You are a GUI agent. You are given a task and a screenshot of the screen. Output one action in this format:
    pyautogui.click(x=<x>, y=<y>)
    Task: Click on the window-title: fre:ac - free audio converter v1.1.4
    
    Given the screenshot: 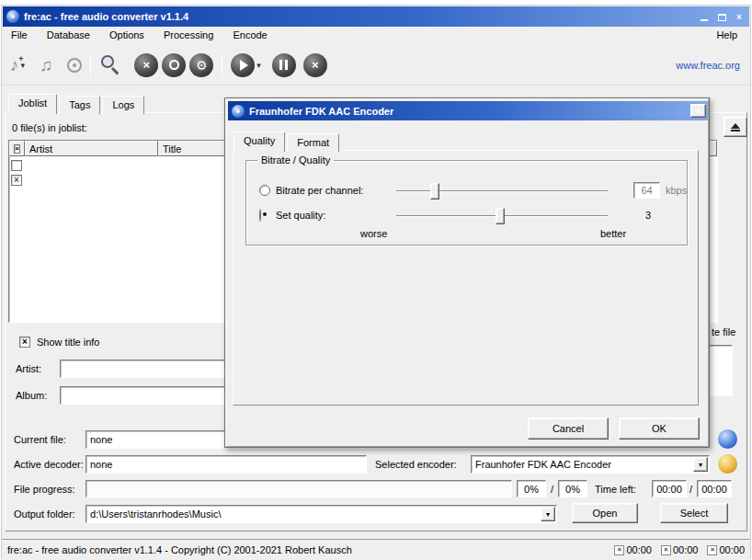 What is the action you would take?
    pyautogui.click(x=360, y=17)
    